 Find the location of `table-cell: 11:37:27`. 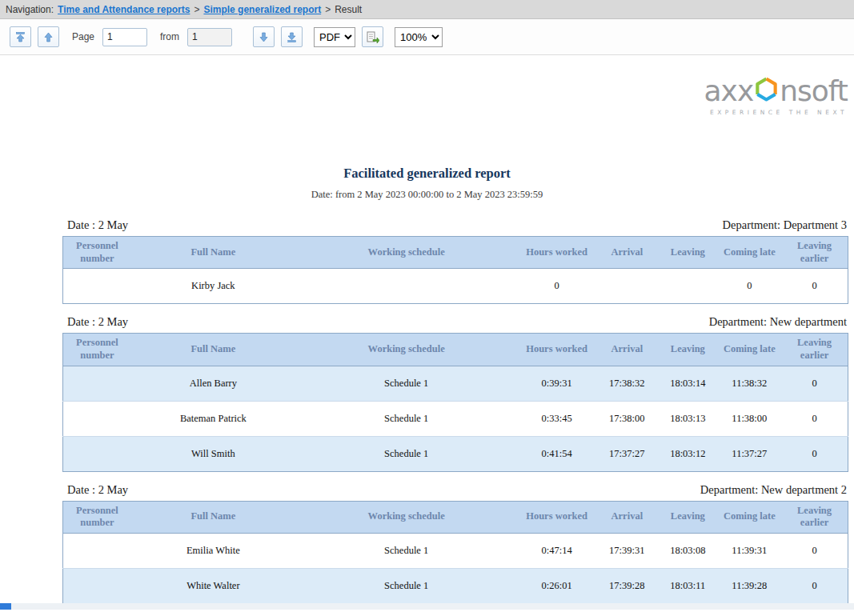

table-cell: 11:37:27 is located at coordinates (749, 454).